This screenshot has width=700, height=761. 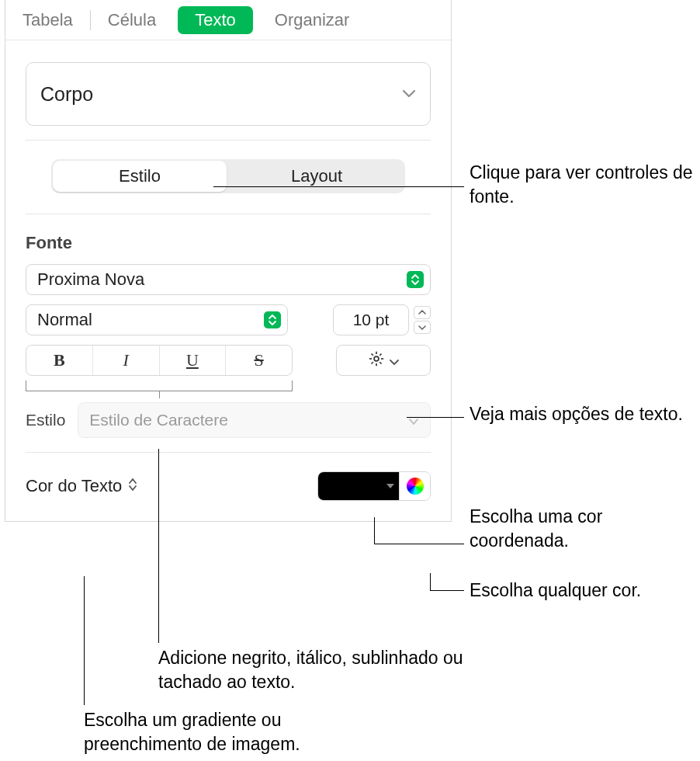 I want to click on stepper-down, so click(x=422, y=328).